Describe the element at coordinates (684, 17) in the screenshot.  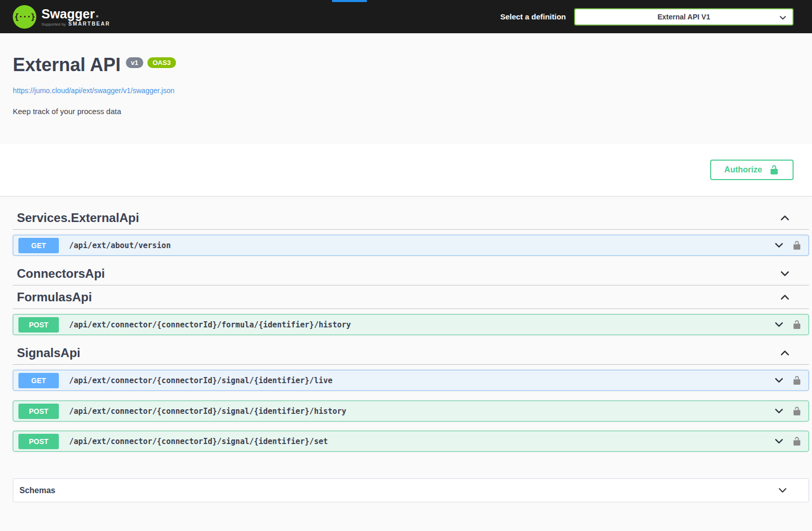
I see `definition-selected-value: External API V1` at that location.